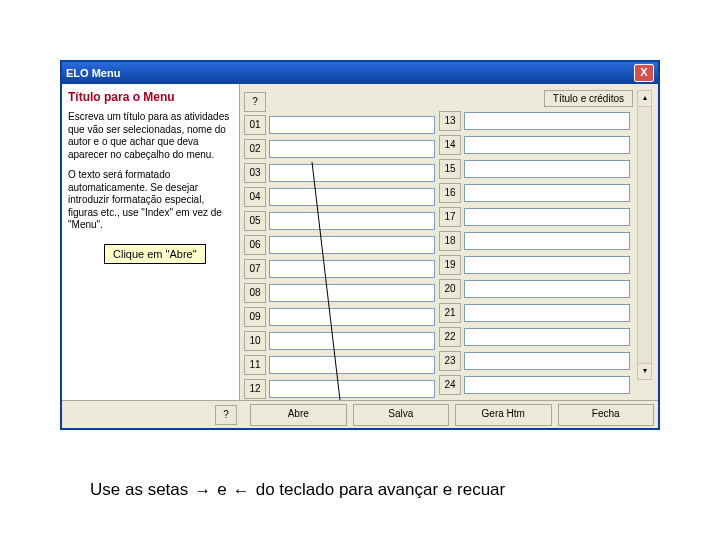 This screenshot has height=540, width=720. Describe the element at coordinates (450, 241) in the screenshot. I see `right-num-button-18: 18` at that location.